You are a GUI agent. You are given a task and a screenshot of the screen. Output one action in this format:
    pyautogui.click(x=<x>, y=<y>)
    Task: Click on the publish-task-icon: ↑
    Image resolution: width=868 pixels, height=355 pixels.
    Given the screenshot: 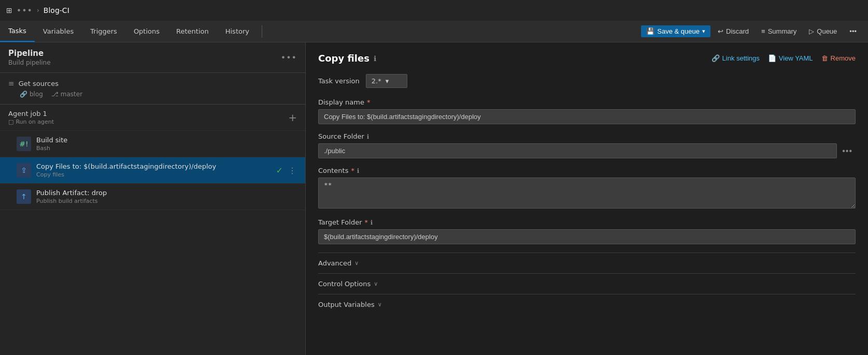 What is the action you would take?
    pyautogui.click(x=24, y=197)
    